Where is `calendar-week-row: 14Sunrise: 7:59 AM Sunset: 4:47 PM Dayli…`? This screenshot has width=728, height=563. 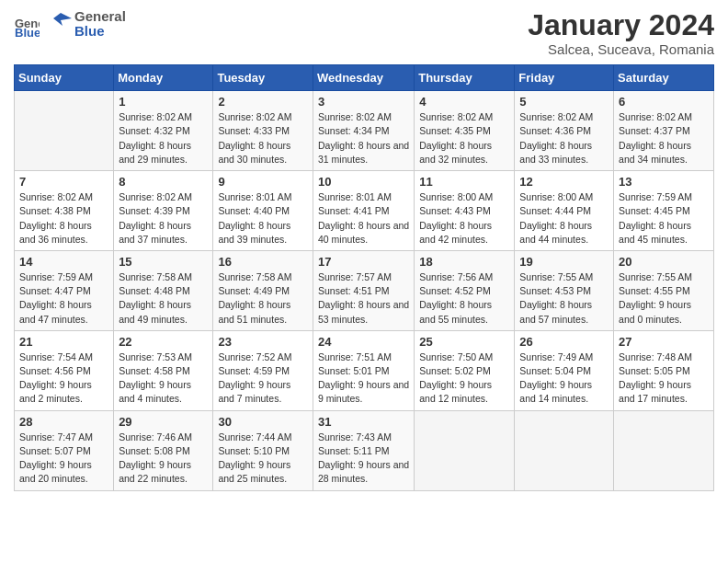 calendar-week-row: 14Sunrise: 7:59 AM Sunset: 4:47 PM Dayli… is located at coordinates (364, 291).